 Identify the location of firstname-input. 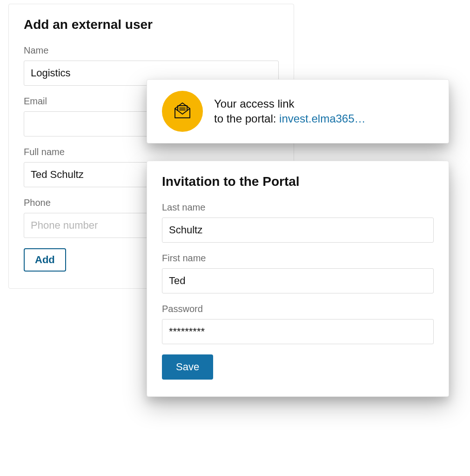
(298, 281).